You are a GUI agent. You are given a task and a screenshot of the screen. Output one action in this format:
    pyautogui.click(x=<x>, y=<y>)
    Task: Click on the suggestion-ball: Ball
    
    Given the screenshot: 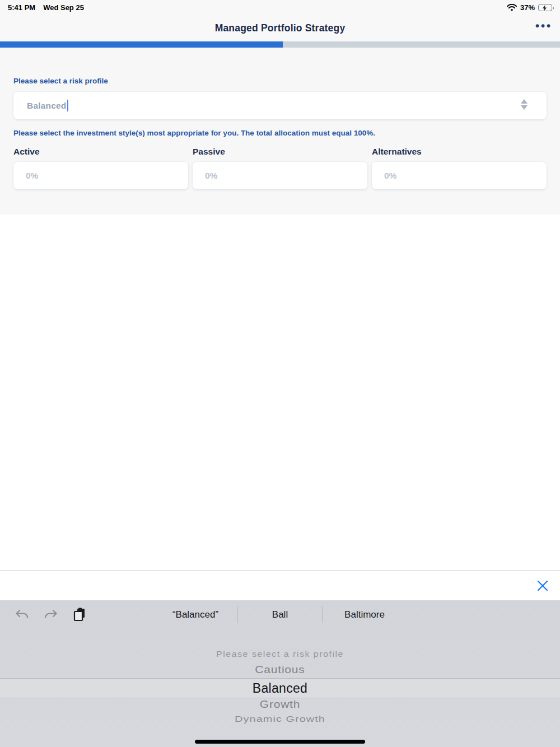 What is the action you would take?
    pyautogui.click(x=280, y=615)
    